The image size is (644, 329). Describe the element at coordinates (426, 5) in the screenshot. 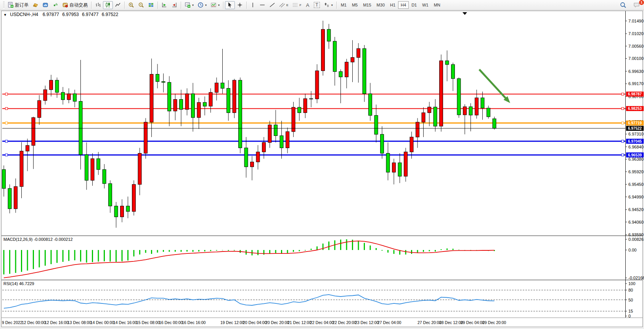

I see `tf-w1: W1` at that location.